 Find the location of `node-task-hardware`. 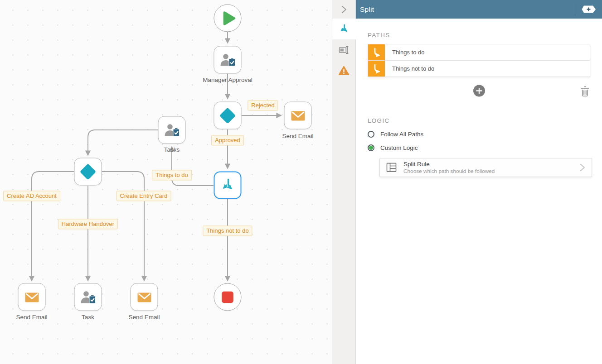

node-task-hardware is located at coordinates (88, 297).